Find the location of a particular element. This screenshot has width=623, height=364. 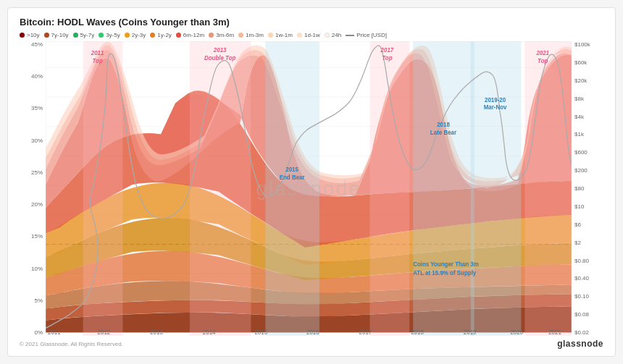

glassnode-logo: glassnode is located at coordinates (580, 344).